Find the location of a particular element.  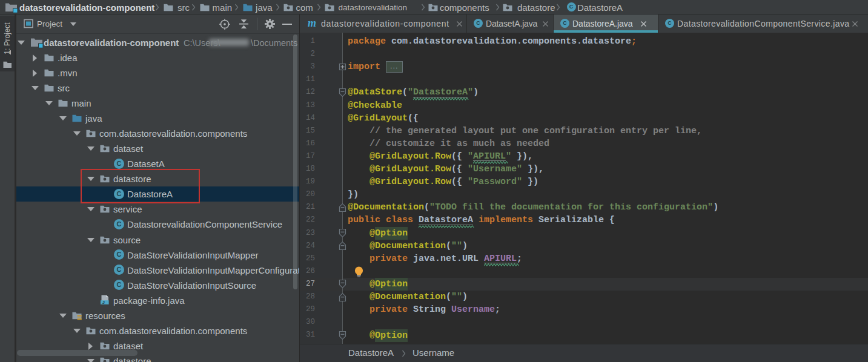

svg-text: J is located at coordinates (104, 303).